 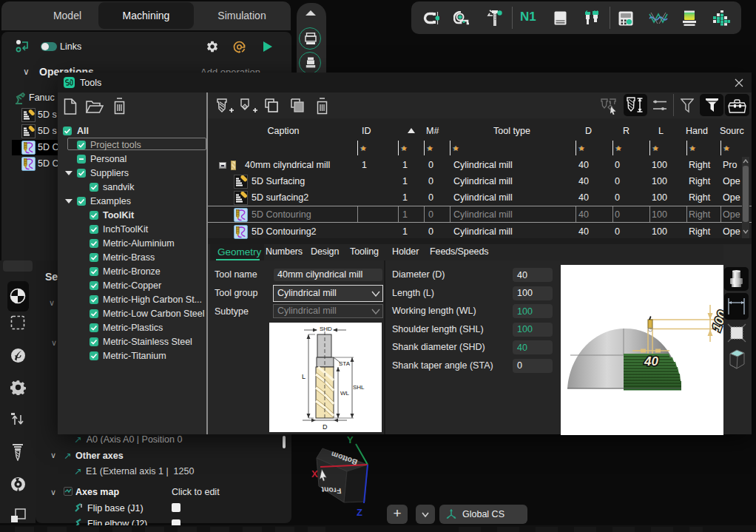 What do you see at coordinates (315, 474) in the screenshot?
I see `svg-text: X` at bounding box center [315, 474].